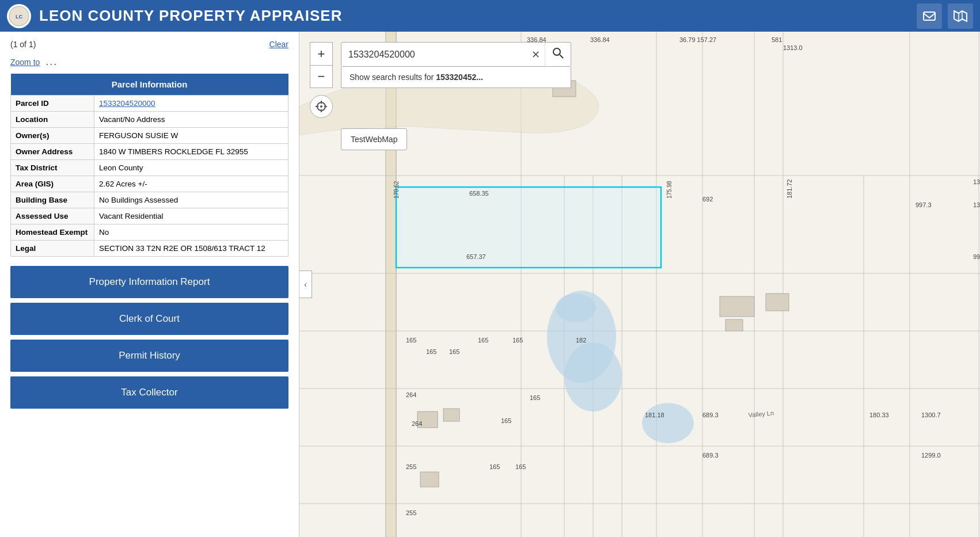  What do you see at coordinates (150, 168) in the screenshot?
I see `table-row: Tax DistrictLeon County` at bounding box center [150, 168].